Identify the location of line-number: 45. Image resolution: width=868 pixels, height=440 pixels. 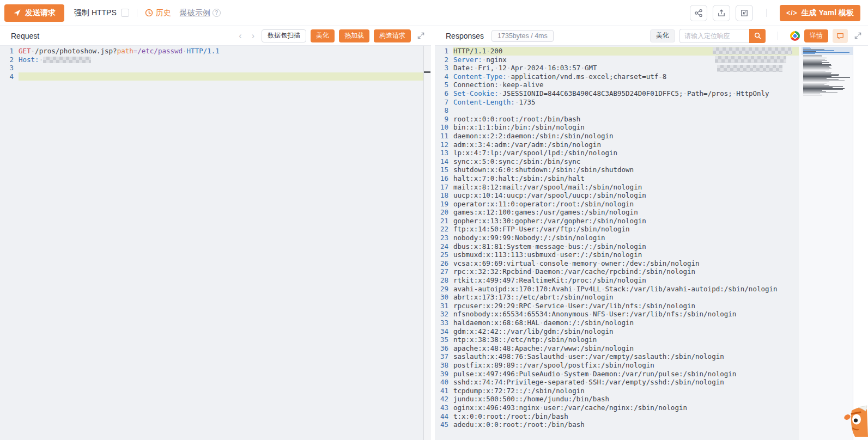
(444, 425).